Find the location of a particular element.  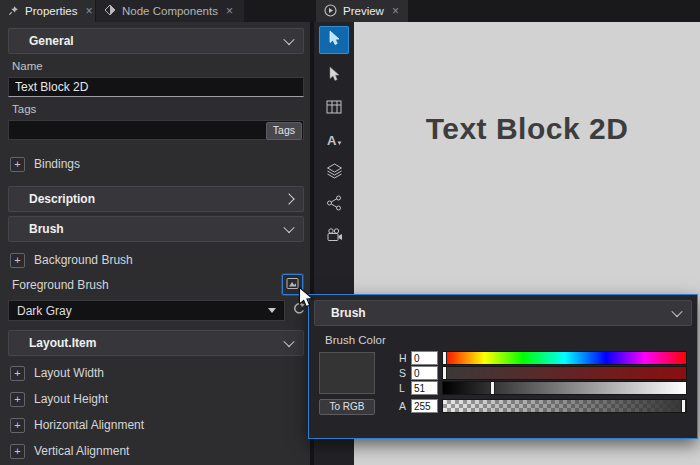

saturation-slider is located at coordinates (564, 373).